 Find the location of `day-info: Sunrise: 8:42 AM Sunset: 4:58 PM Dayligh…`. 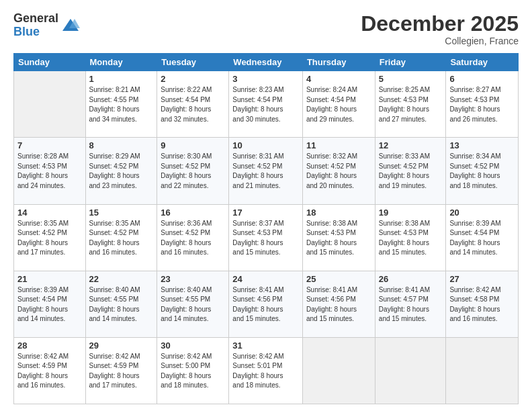

day-info: Sunrise: 8:42 AM Sunset: 4:58 PM Dayligh… is located at coordinates (482, 305).